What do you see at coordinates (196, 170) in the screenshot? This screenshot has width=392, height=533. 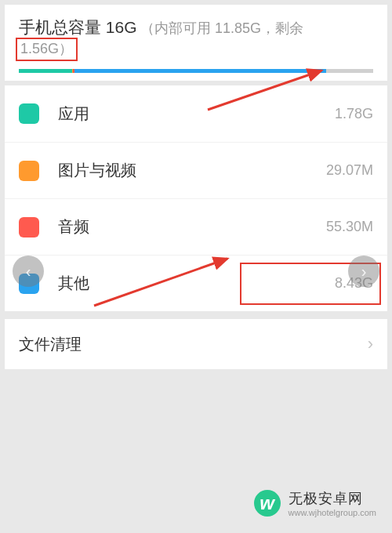 I see `usage-row-media: 图片与视频 29.07M` at bounding box center [196, 170].